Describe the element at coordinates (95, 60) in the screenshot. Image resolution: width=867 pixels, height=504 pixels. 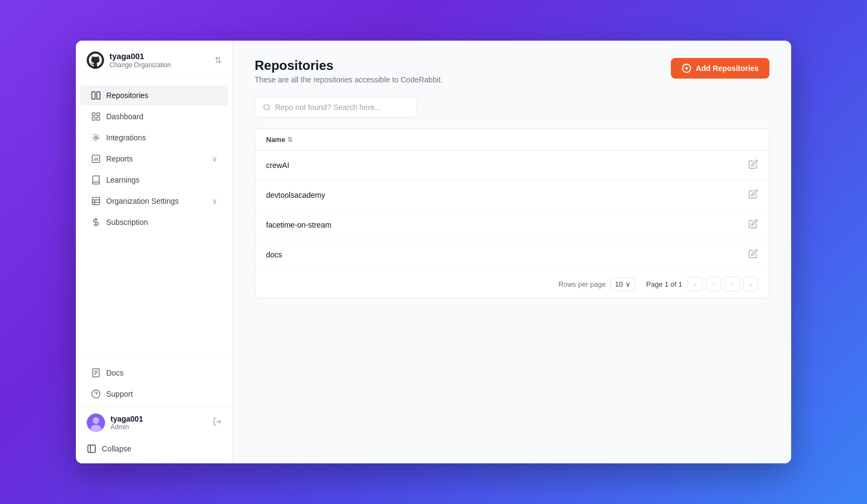
I see `github-logo-icon` at that location.